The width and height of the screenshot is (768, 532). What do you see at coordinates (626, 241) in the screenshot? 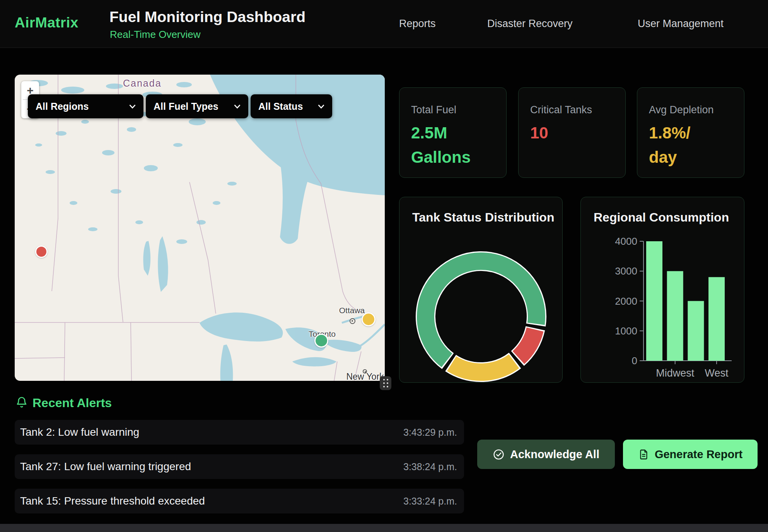
I see `svg-text: 4000` at bounding box center [626, 241].